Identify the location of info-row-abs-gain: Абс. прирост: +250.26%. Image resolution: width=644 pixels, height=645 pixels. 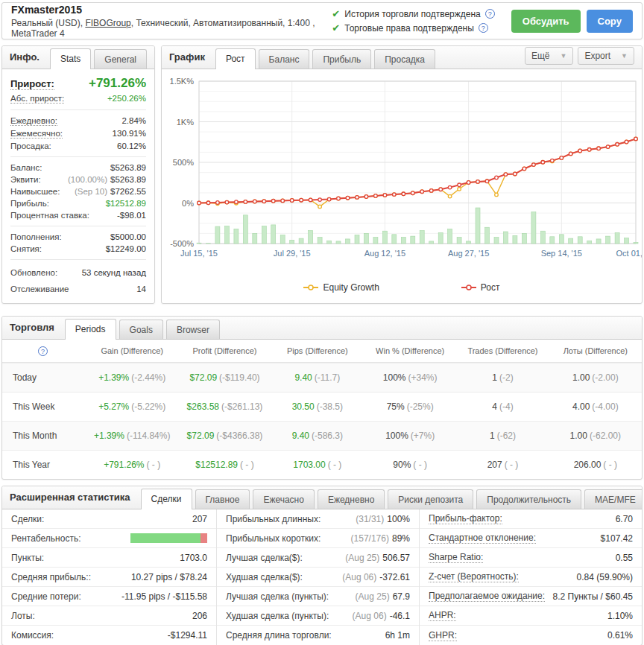
(78, 98).